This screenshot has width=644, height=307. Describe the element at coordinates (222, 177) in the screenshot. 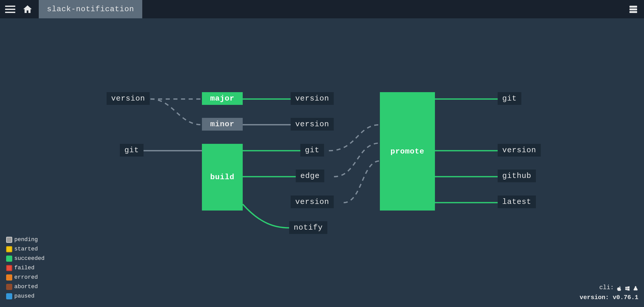

I see `job-build: build` at that location.